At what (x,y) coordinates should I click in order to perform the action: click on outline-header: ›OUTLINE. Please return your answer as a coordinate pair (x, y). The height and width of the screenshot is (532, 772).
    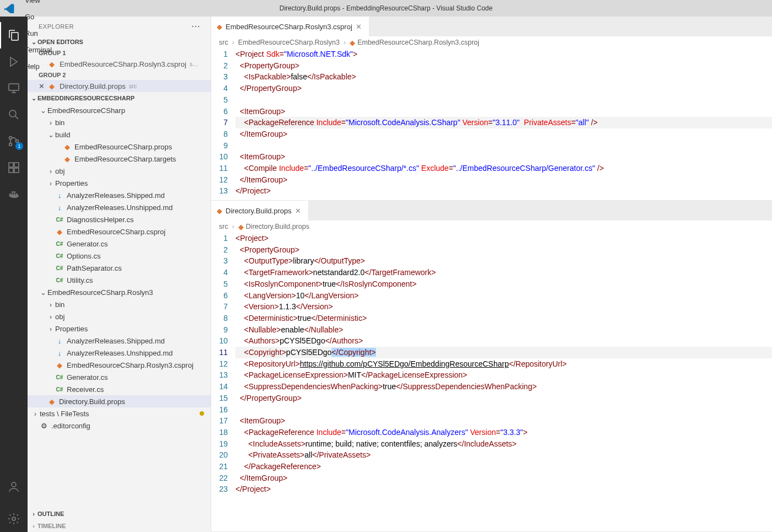
    Looking at the image, I should click on (119, 514).